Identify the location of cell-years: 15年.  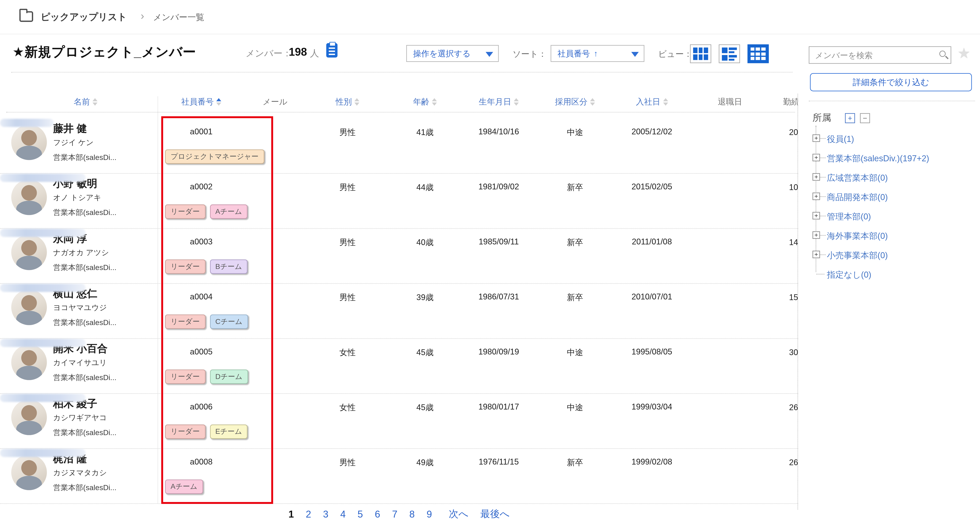
(774, 298).